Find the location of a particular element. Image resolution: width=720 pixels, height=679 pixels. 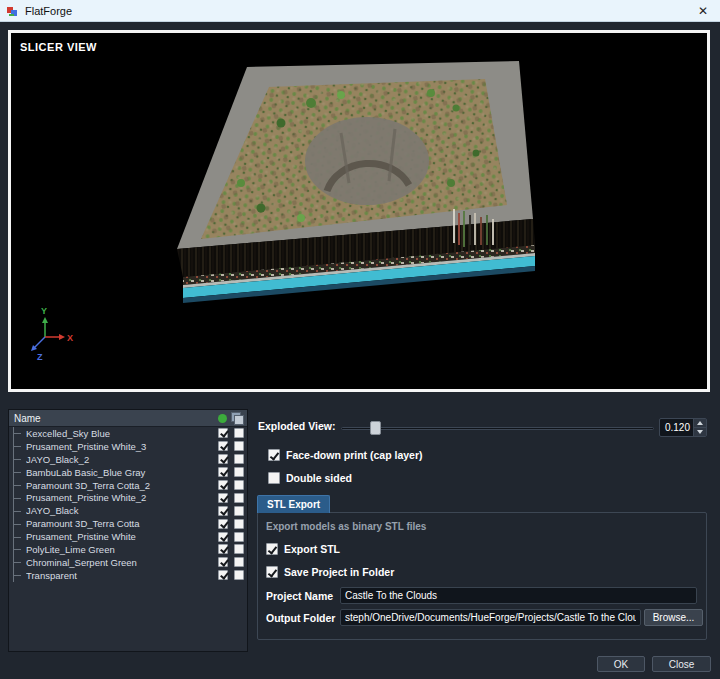

table-row: Kexcelled_Sky Blue is located at coordinates (128, 434).